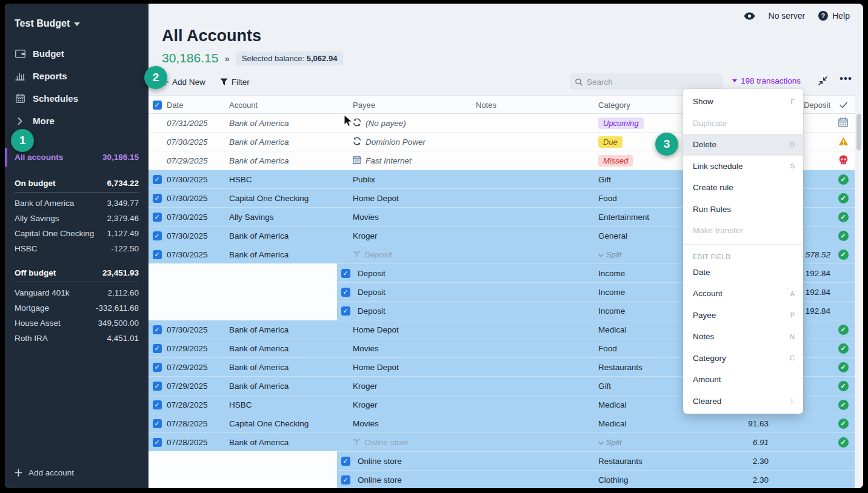 The image size is (868, 493). What do you see at coordinates (76, 98) in the screenshot?
I see `sidebar-item-schedules: Schedules` at bounding box center [76, 98].